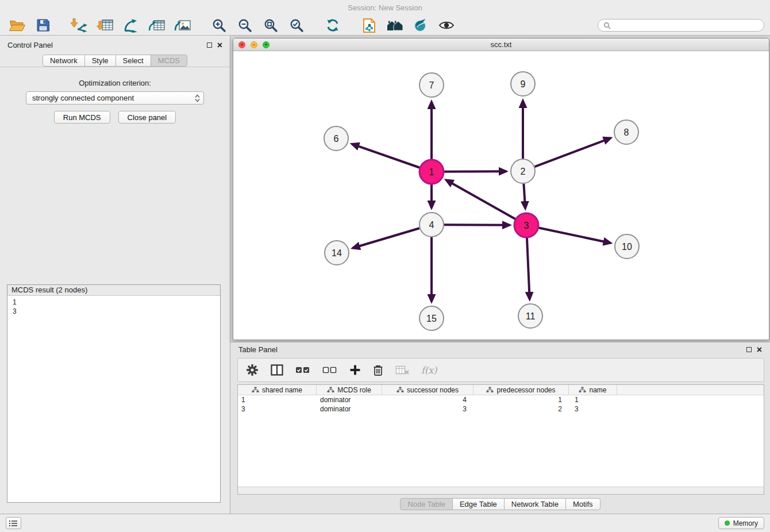 Image resolution: width=770 pixels, height=532 pixels. I want to click on tab-select: Select, so click(133, 61).